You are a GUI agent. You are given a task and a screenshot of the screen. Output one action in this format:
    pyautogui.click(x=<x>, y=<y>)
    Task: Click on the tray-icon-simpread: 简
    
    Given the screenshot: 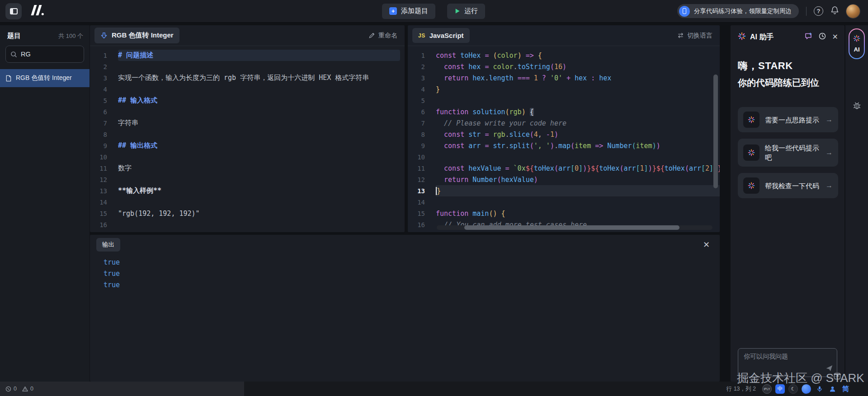 What is the action you would take?
    pyautogui.click(x=845, y=389)
    